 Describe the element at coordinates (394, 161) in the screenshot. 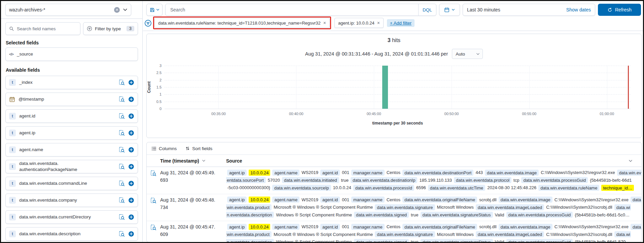

I see `table-header-row: Time (timestamp) Source` at that location.